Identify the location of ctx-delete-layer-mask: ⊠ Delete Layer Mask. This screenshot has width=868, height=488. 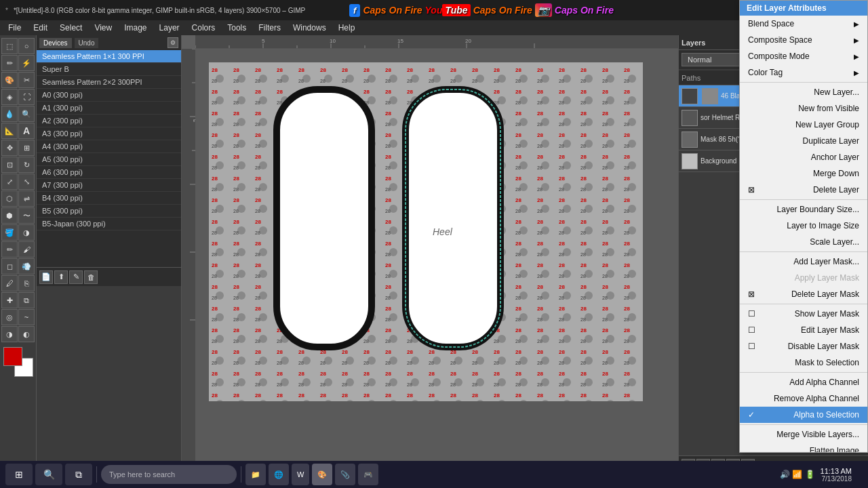
(804, 294).